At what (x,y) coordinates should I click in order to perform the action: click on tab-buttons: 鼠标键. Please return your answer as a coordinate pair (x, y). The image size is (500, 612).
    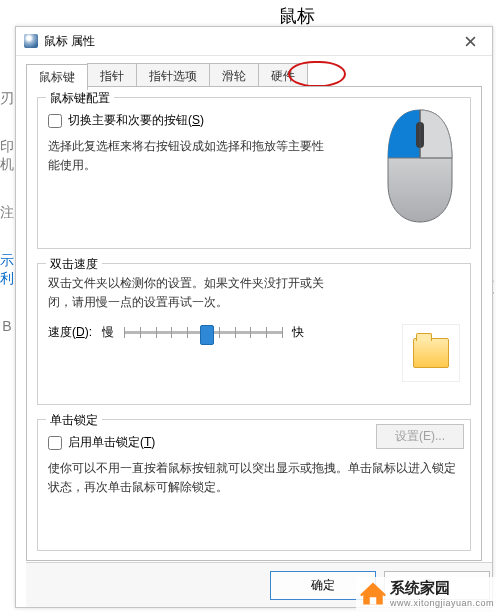
    Looking at the image, I should click on (57, 77).